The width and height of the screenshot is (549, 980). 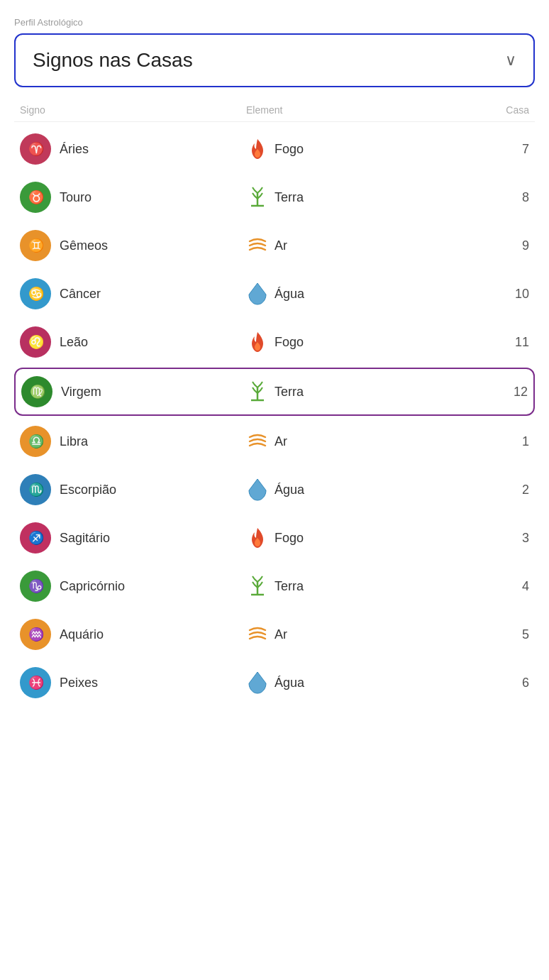 What do you see at coordinates (35, 197) in the screenshot?
I see `sign-icon-touro: ♉` at bounding box center [35, 197].